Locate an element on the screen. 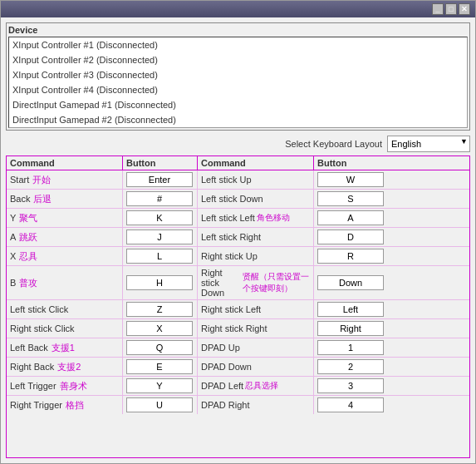 Image resolution: width=476 pixels, height=464 pixels. command-cell-right: Left stick Up is located at coordinates (256, 180).